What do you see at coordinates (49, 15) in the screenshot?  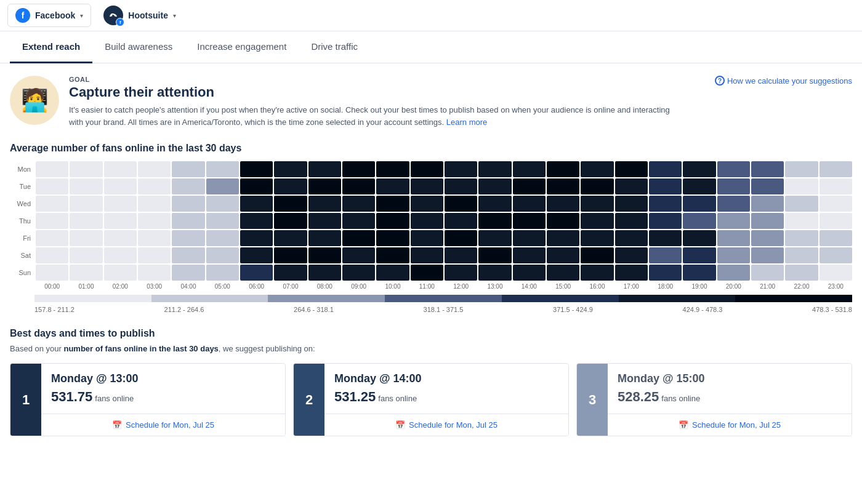 I see `facebook-selector: f Facebook ▾` at bounding box center [49, 15].